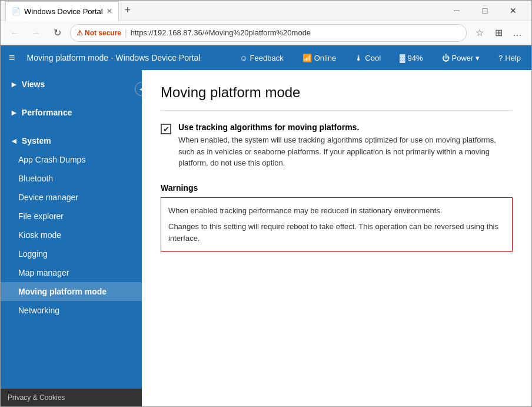 The image size is (532, 407). I want to click on tracking-setting-description: When enabled, the system will use tracki…, so click(345, 152).